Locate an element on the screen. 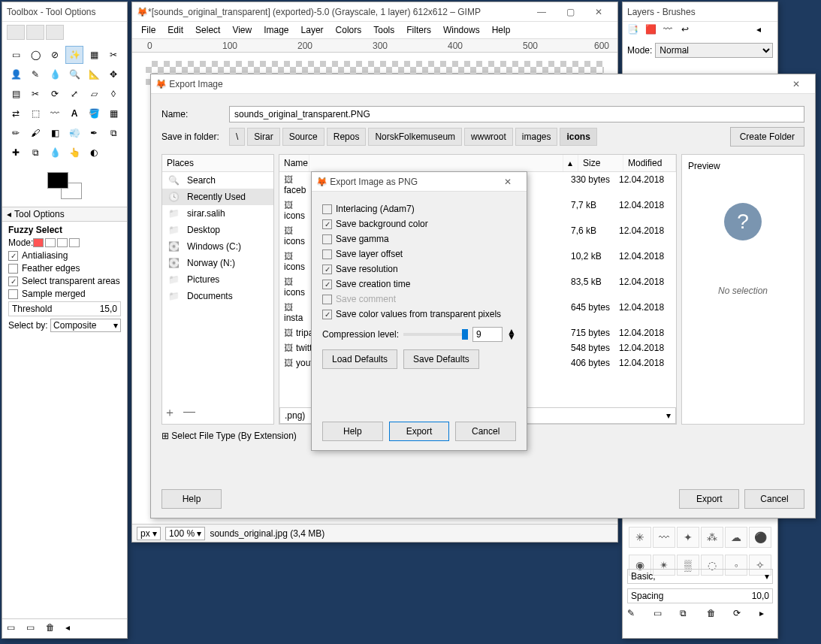 The height and width of the screenshot is (644, 821). eraser-tool: ◧ is located at coordinates (55, 133).